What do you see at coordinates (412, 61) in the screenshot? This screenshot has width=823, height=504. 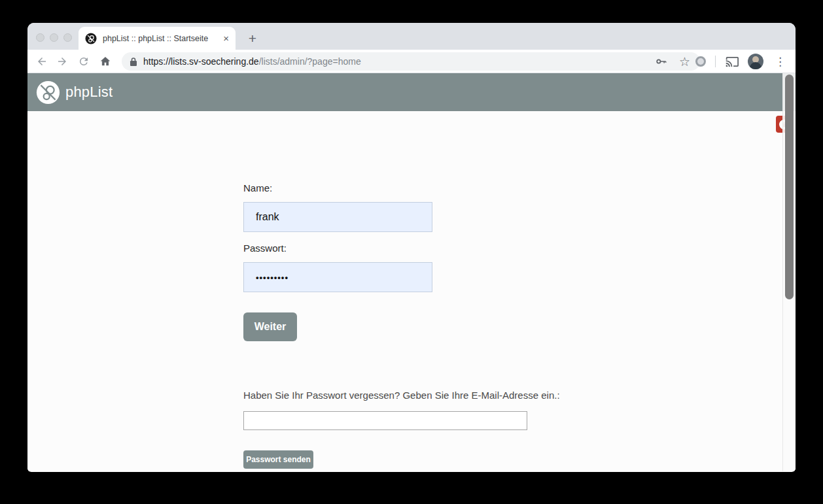 I see `browser-toolbar: https://lists.sv-soechering.de/lists/adm…` at bounding box center [412, 61].